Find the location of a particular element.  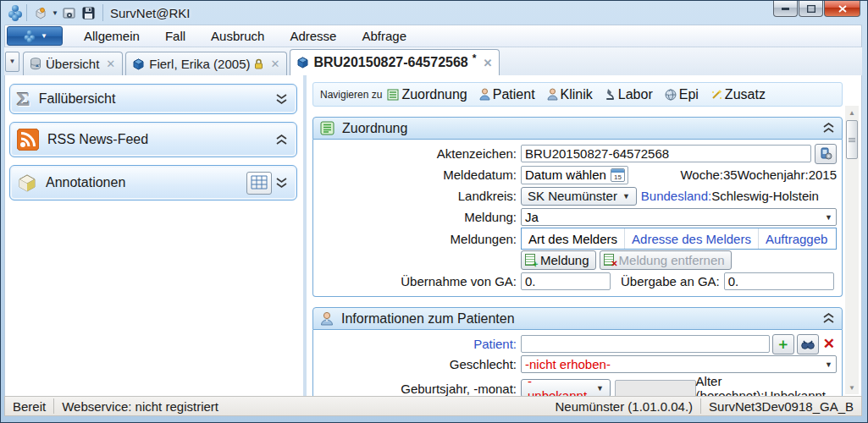

menu-abfrage: Abfrage is located at coordinates (384, 36).